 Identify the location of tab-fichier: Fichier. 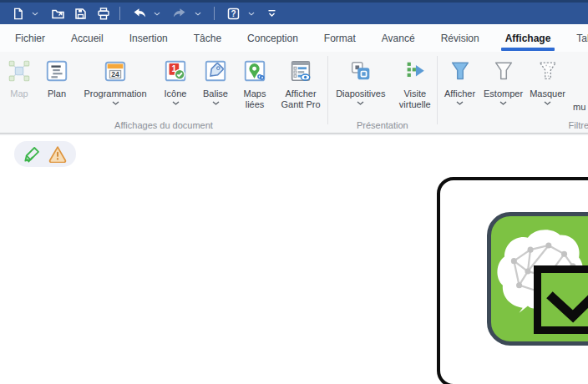
(30, 38).